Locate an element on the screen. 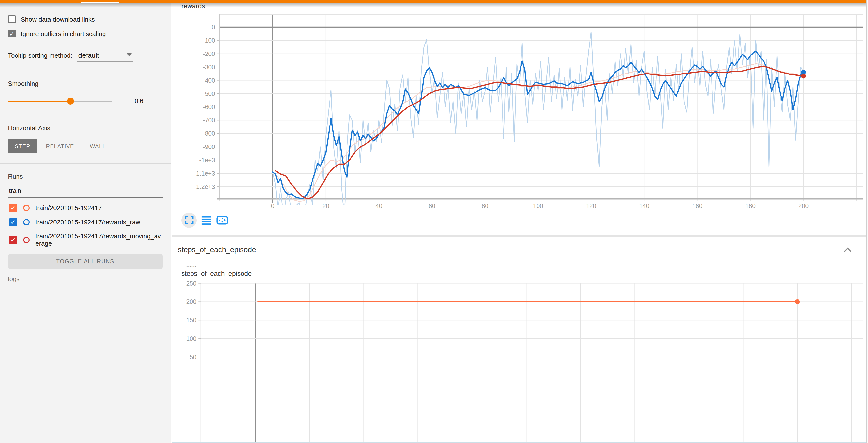  axis-relative-button: RELATIVE is located at coordinates (60, 146).